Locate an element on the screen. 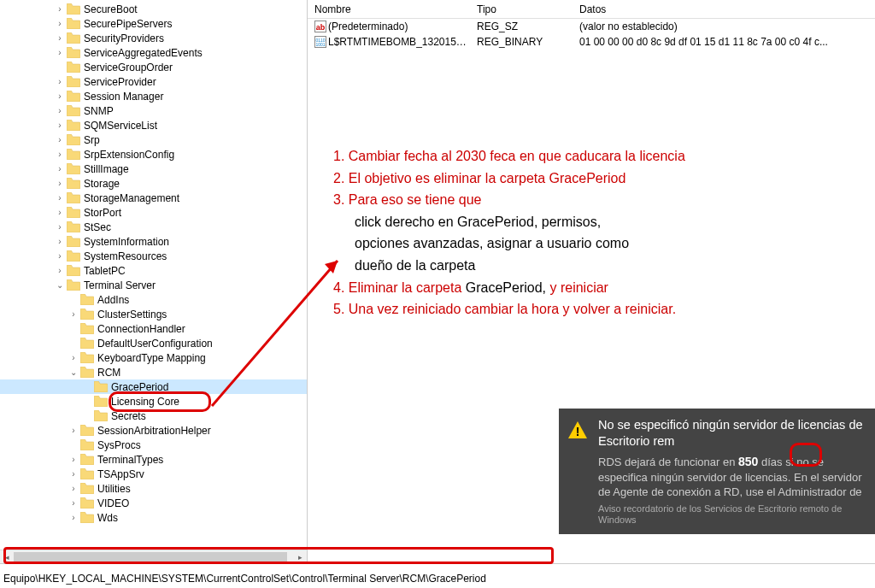 The height and width of the screenshot is (588, 875). col-data: Datos is located at coordinates (724, 9).